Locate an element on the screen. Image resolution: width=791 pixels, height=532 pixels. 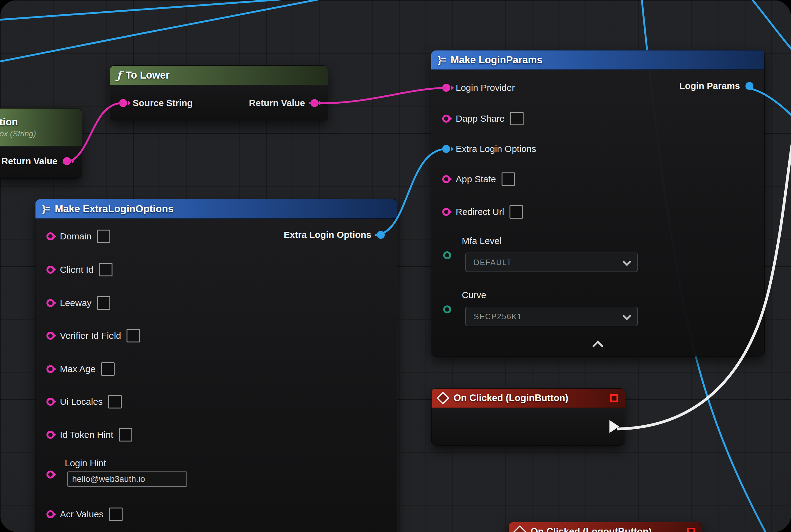
login-params-output-pin is located at coordinates (750, 86).